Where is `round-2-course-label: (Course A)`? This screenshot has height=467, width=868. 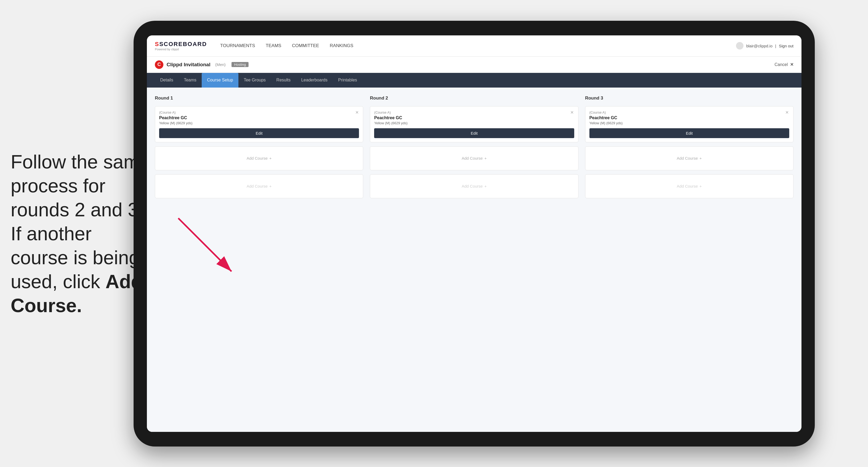
round-2-course-label: (Course A) is located at coordinates (474, 113).